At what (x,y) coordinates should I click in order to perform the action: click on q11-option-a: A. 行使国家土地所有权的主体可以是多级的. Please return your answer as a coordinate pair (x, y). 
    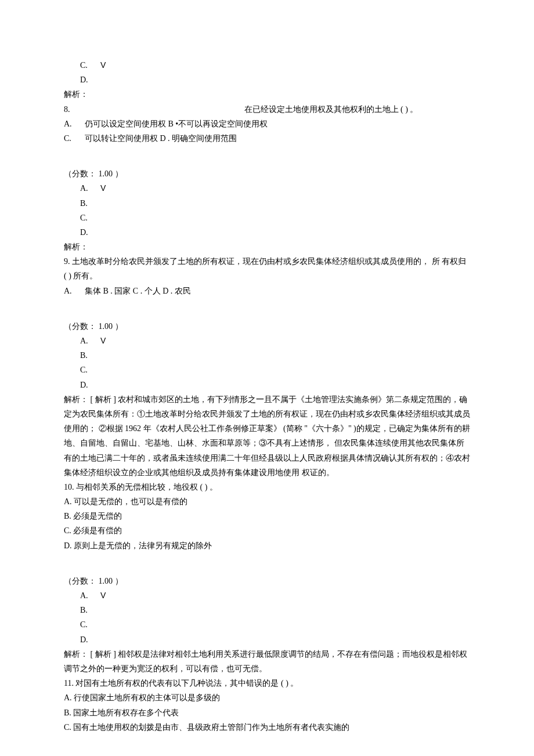
    Looking at the image, I should click on (267, 697).